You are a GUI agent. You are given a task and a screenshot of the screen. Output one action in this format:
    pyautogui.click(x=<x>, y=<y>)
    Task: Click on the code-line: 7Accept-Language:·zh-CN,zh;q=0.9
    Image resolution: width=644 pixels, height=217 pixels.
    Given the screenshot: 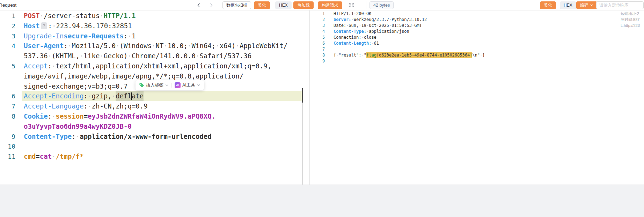 What is the action you would take?
    pyautogui.click(x=155, y=106)
    